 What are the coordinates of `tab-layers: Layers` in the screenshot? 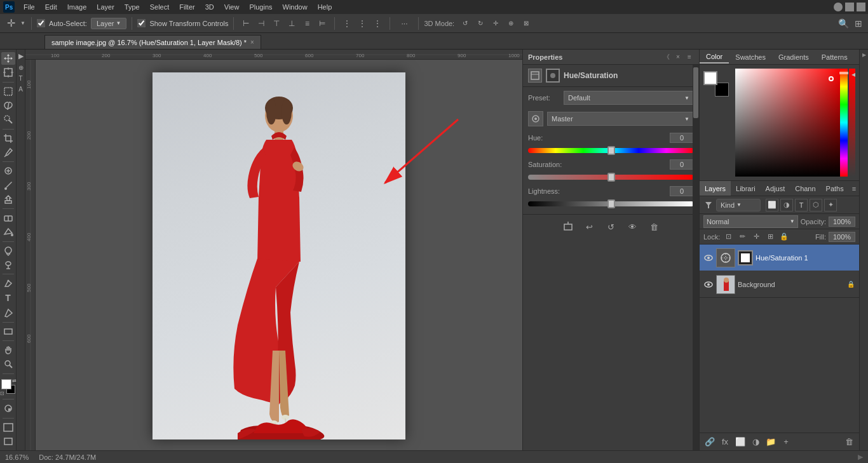 It's located at (715, 188).